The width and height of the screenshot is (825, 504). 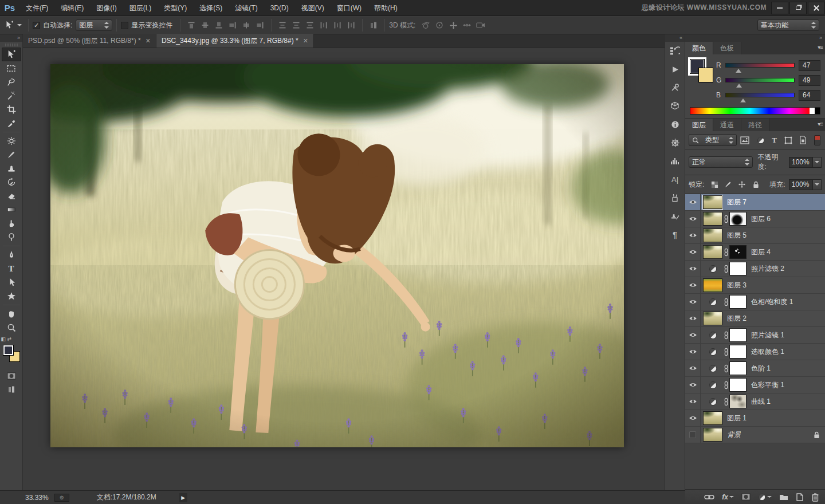 I want to click on gradient-tool, so click(x=11, y=210).